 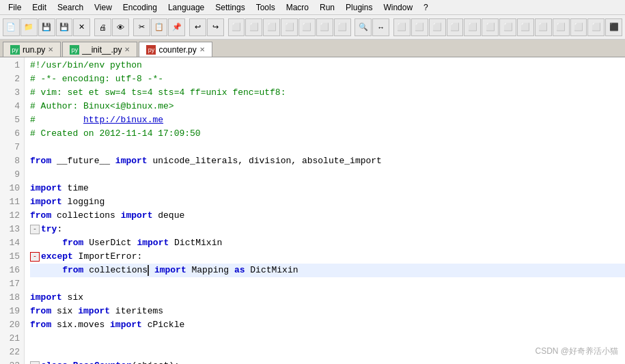 I want to click on toolbar-b9: ⬜, so click(x=419, y=27).